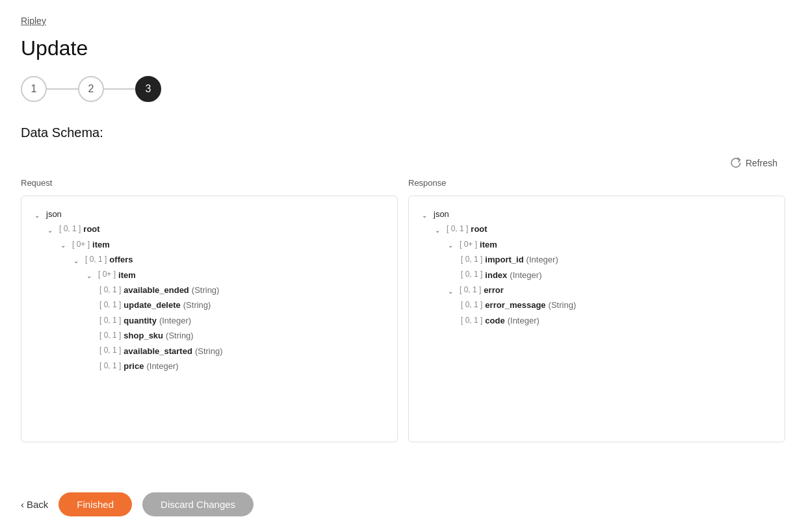  Describe the element at coordinates (209, 321) in the screenshot. I see `tree-row-quantity: [ 0, 1 ] quantity (Integer)` at that location.